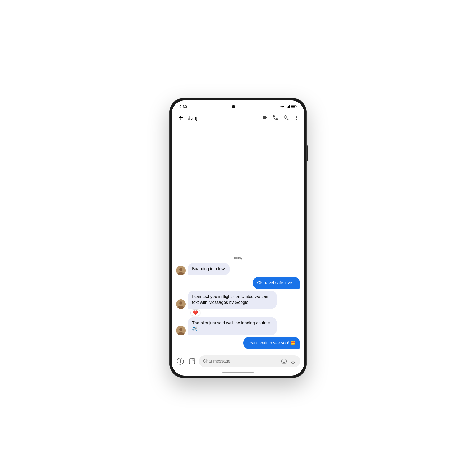 The width and height of the screenshot is (476, 476). I want to click on app-bar: Junji, so click(238, 118).